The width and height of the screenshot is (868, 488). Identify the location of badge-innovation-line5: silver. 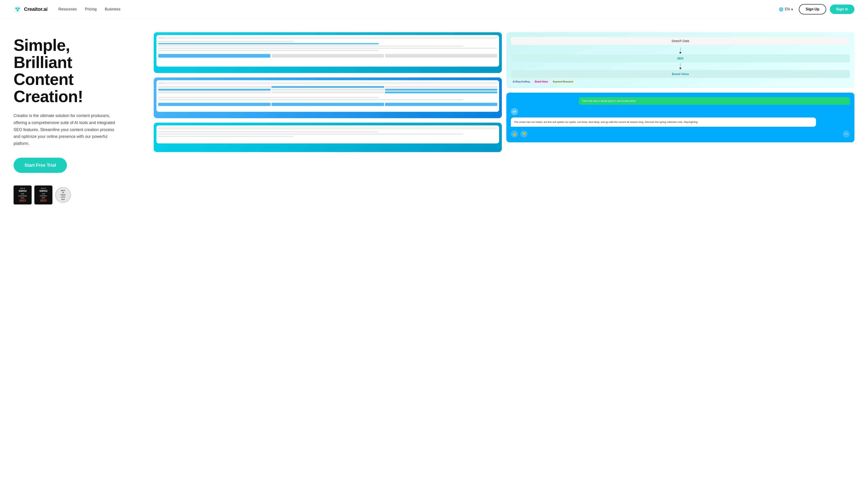
(43, 198).